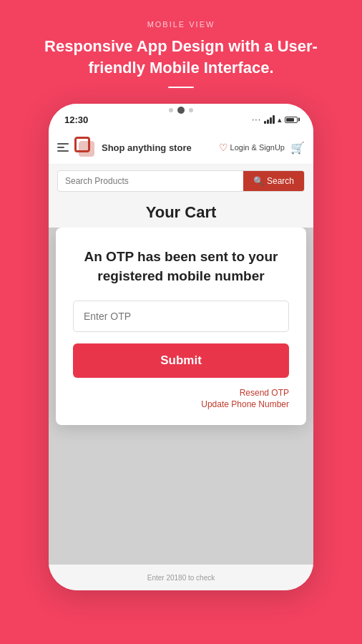  I want to click on battery-icon, so click(291, 120).